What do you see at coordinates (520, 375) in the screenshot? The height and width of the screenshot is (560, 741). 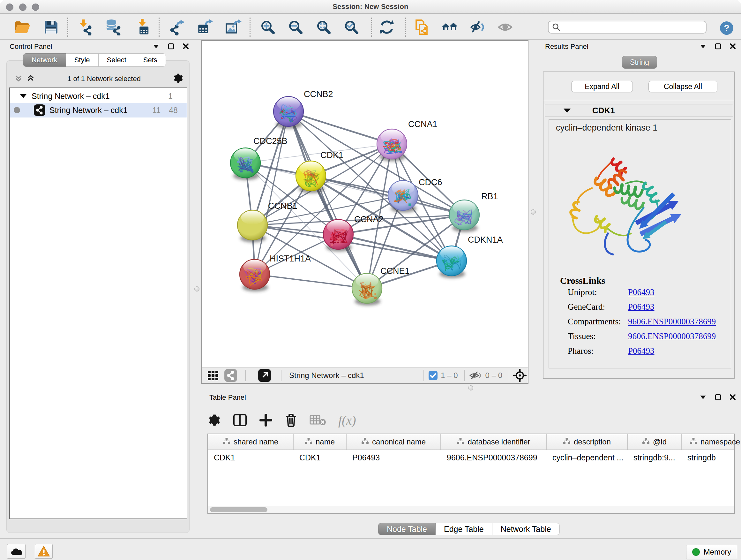 I see `crosshair-center-icon` at bounding box center [520, 375].